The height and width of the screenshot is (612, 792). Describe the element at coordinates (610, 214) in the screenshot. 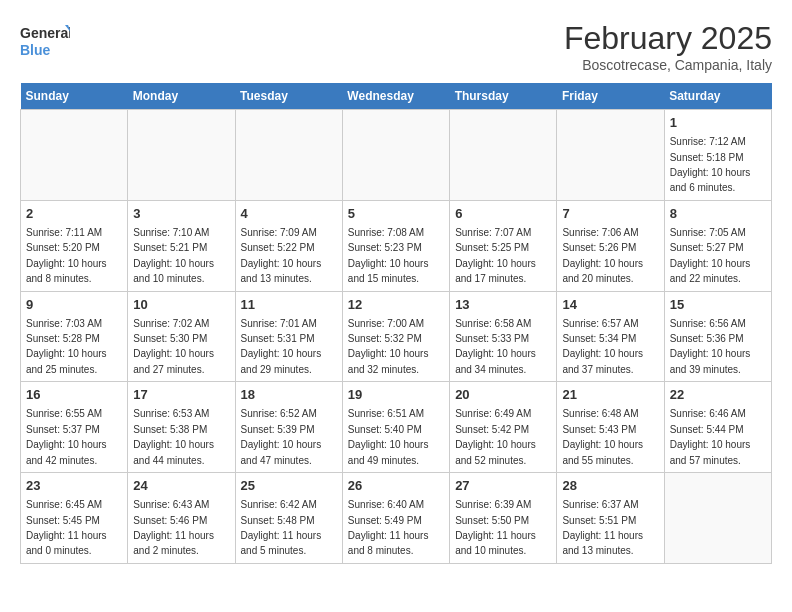

I see `day-number: 7` at that location.